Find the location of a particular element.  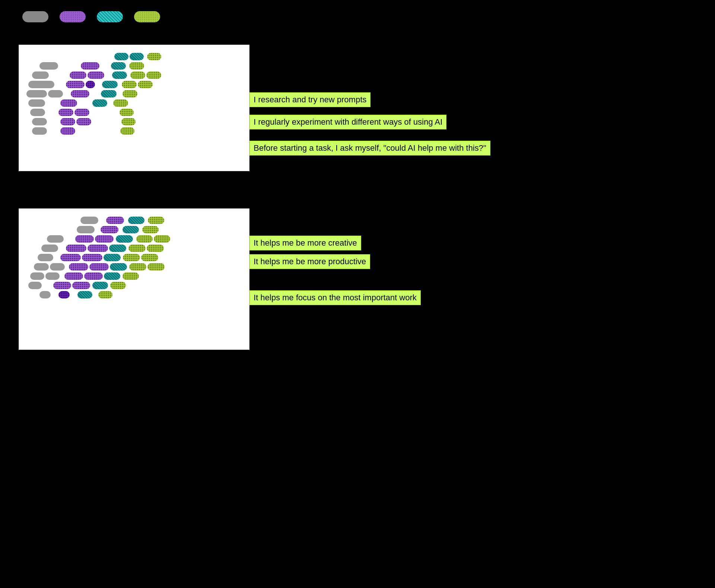

legend-item-gray is located at coordinates (35, 17).